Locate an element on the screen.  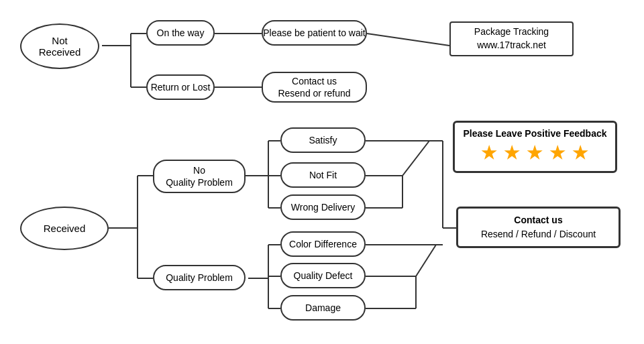
satisfy-node: Satisfy is located at coordinates (323, 140).